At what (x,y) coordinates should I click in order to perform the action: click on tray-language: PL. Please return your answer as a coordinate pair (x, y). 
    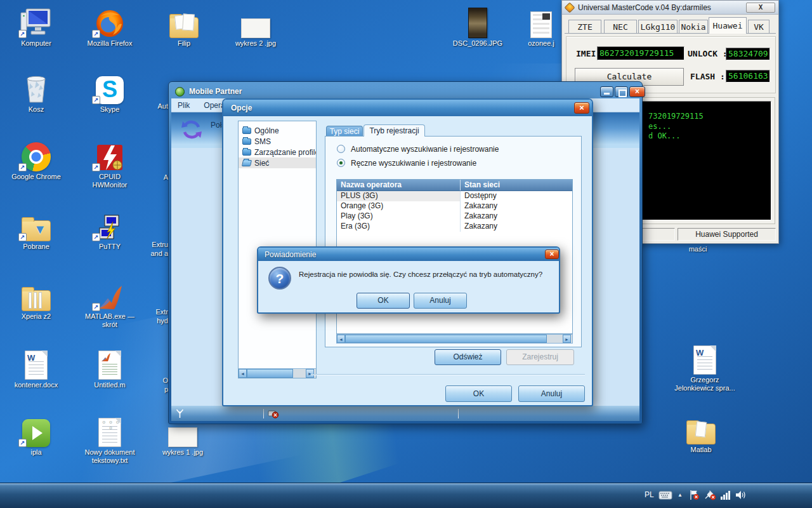
    Looking at the image, I should click on (650, 495).